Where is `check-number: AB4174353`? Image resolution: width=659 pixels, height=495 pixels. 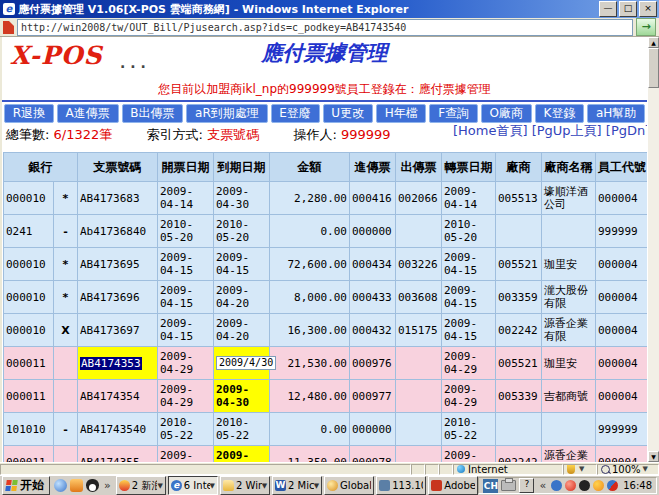
check-number: AB4174353 is located at coordinates (118, 364).